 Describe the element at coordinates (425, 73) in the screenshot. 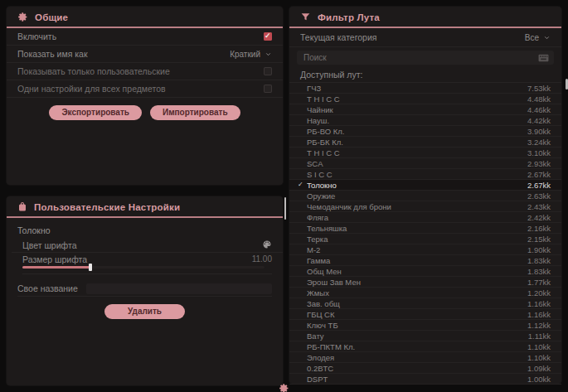

I see `available-loot-label: Доступный лут:` at that location.